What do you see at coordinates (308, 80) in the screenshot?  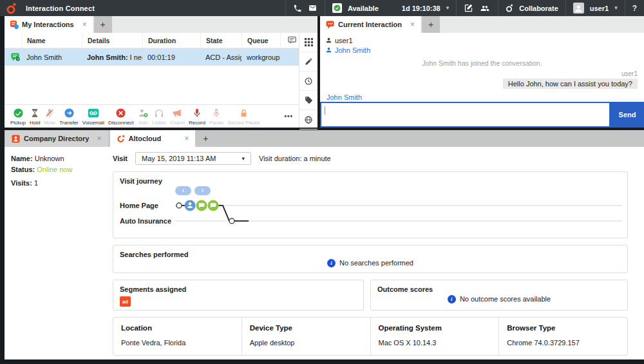 I see `view-options-strip` at bounding box center [308, 80].